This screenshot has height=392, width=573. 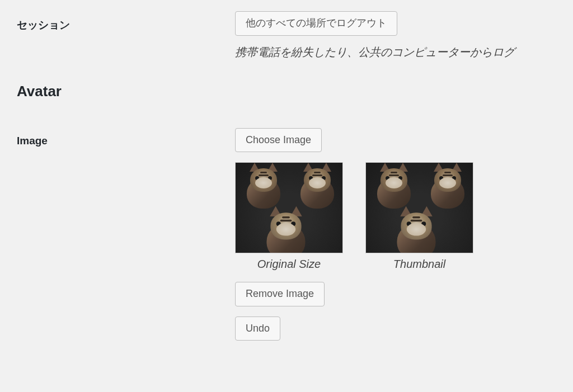 I want to click on original-image-item: Original Size, so click(x=289, y=216).